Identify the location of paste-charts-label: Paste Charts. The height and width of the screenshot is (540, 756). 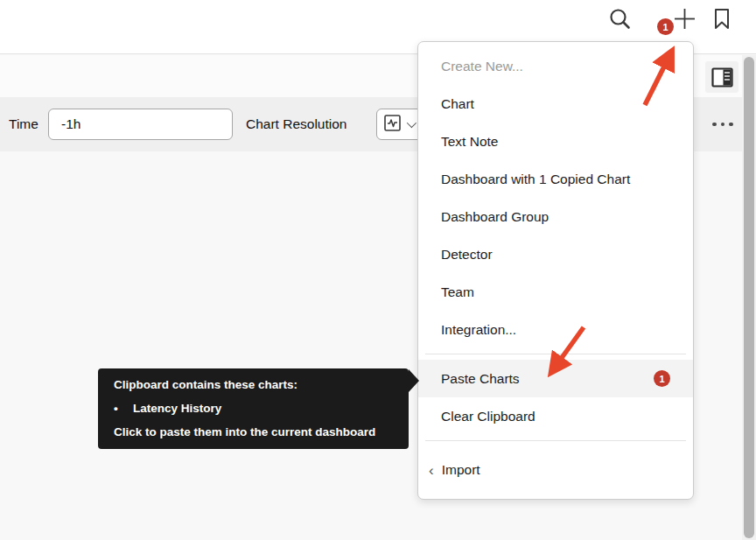
(480, 379).